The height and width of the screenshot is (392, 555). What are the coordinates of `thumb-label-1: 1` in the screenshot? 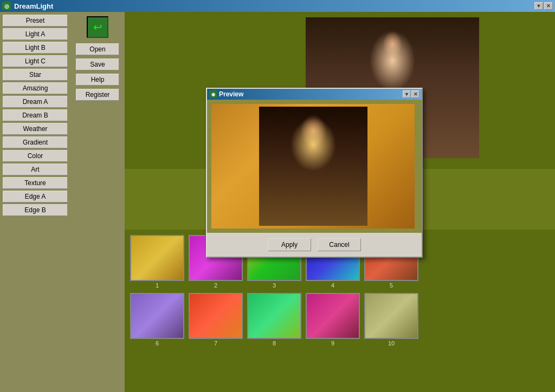 It's located at (157, 285).